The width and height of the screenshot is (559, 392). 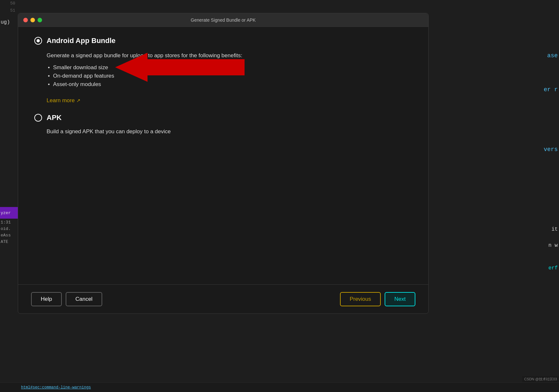 What do you see at coordinates (61, 101) in the screenshot?
I see `learn-more-label: Learn more` at bounding box center [61, 101].